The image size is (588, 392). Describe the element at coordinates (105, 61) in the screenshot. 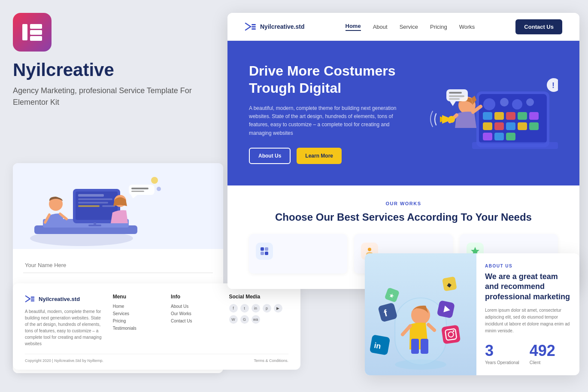

I see `left-panel: Nyilcreative Agency Marketing, profesion…` at that location.